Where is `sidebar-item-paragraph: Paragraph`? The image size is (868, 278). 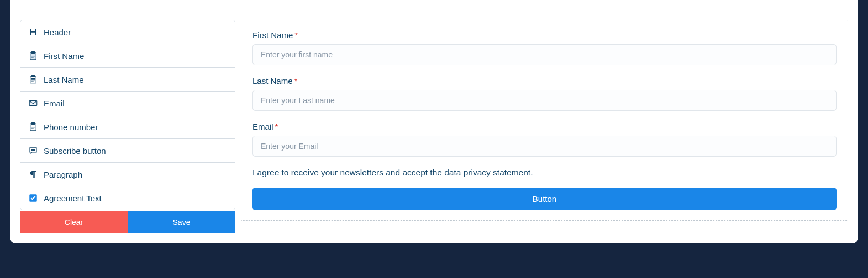
sidebar-item-paragraph: Paragraph is located at coordinates (128, 174).